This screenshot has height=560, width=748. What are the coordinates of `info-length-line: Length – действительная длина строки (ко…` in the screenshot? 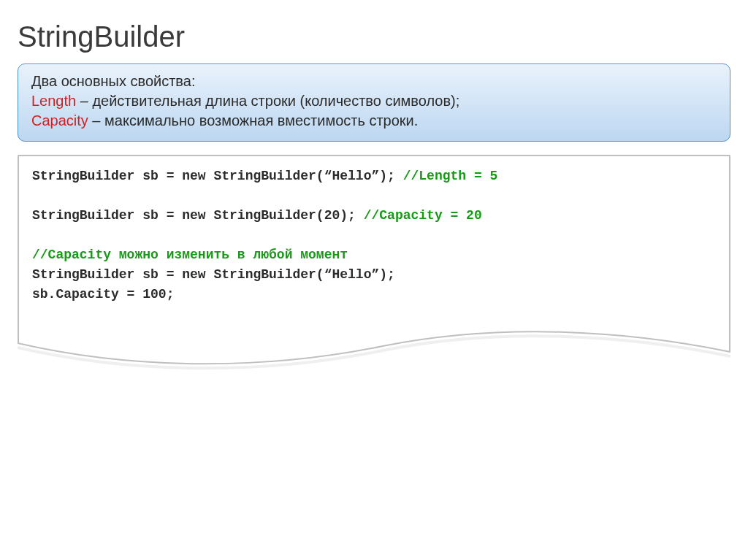 It's located at (374, 101).